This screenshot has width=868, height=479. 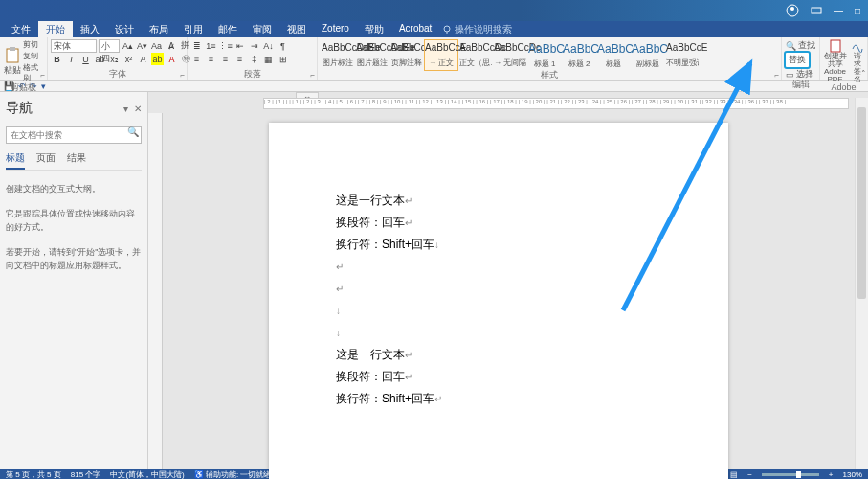 What do you see at coordinates (797, 59) in the screenshot?
I see `replace-button: 替换` at bounding box center [797, 59].